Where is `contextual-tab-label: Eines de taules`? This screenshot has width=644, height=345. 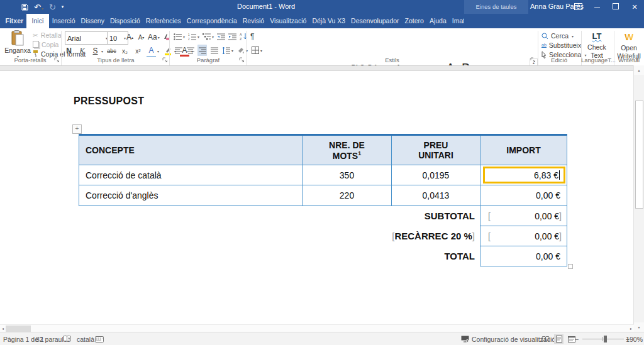
contextual-tab-label: Eines de taules is located at coordinates (496, 6).